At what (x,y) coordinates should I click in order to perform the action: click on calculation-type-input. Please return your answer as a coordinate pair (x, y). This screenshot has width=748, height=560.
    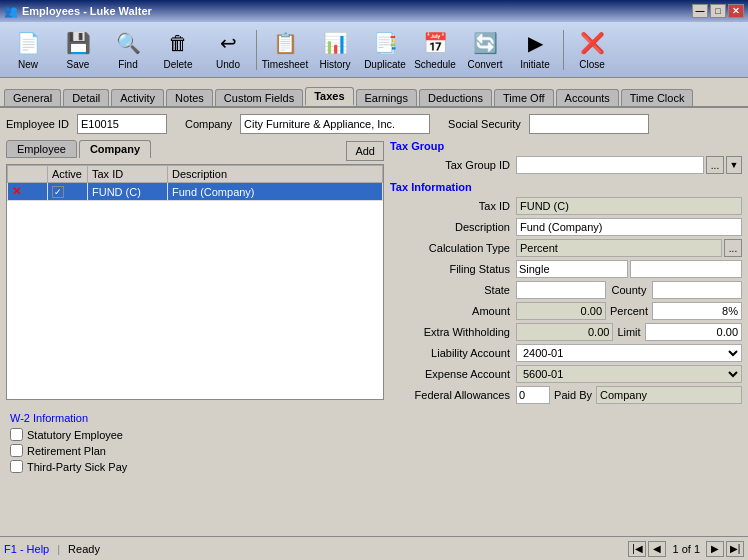
    Looking at the image, I should click on (619, 248).